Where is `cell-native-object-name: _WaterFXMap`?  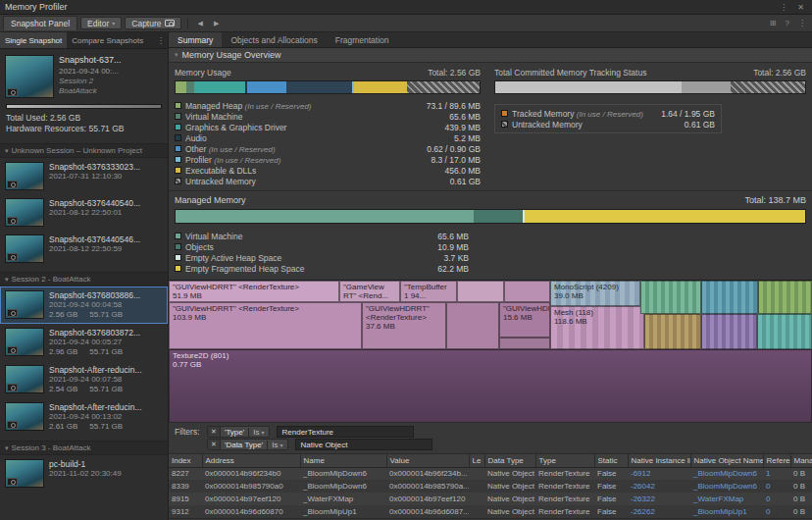
cell-native-object-name: _WaterFXMap is located at coordinates (727, 498).